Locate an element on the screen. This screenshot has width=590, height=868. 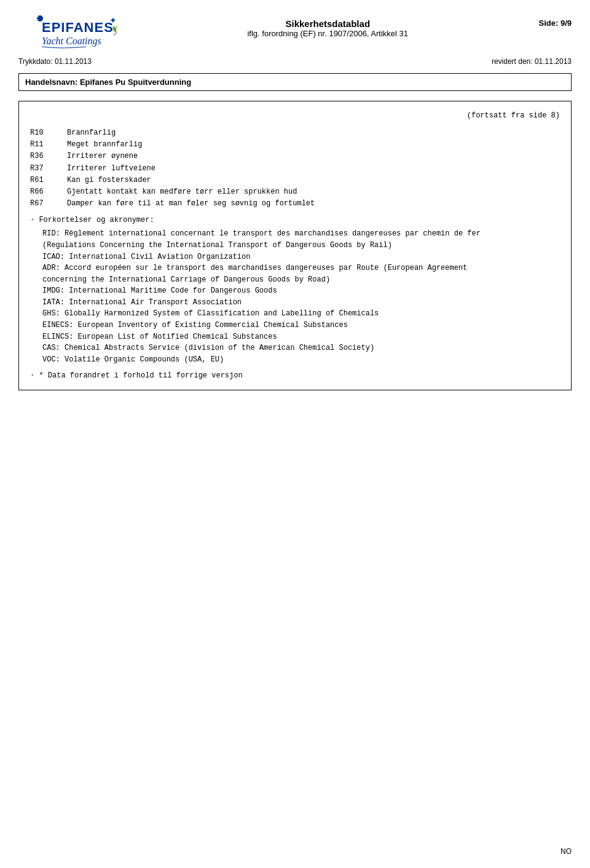
doc-title: Sikkerhetsdatablad is located at coordinates (328, 23).